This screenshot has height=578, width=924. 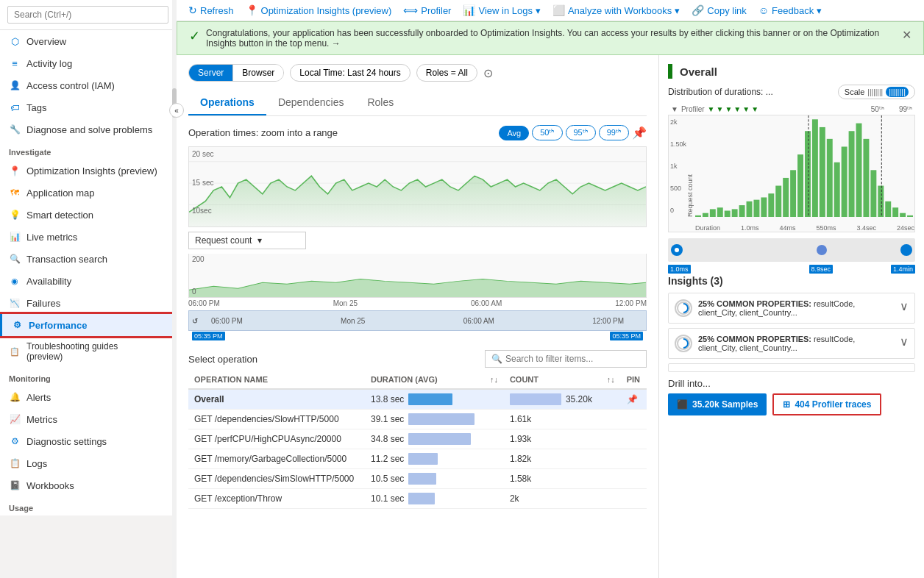 What do you see at coordinates (418, 479) in the screenshot?
I see `table-row: GET /dependencies/SimSlowHTTP/5000 10.5 …` at bounding box center [418, 479].